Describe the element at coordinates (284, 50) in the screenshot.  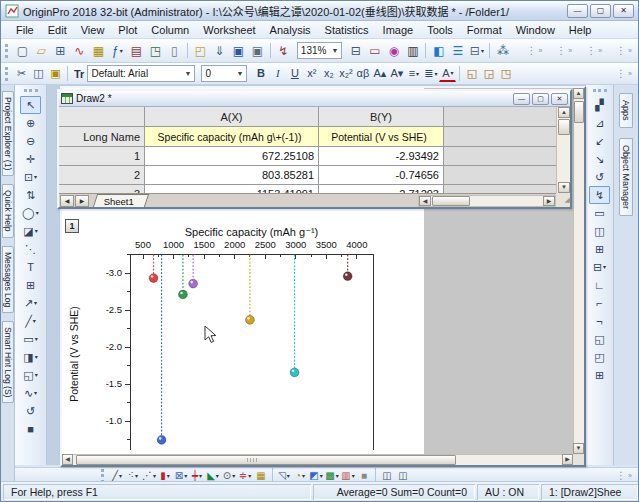
I see `digitizer-icon: ↯` at that location.